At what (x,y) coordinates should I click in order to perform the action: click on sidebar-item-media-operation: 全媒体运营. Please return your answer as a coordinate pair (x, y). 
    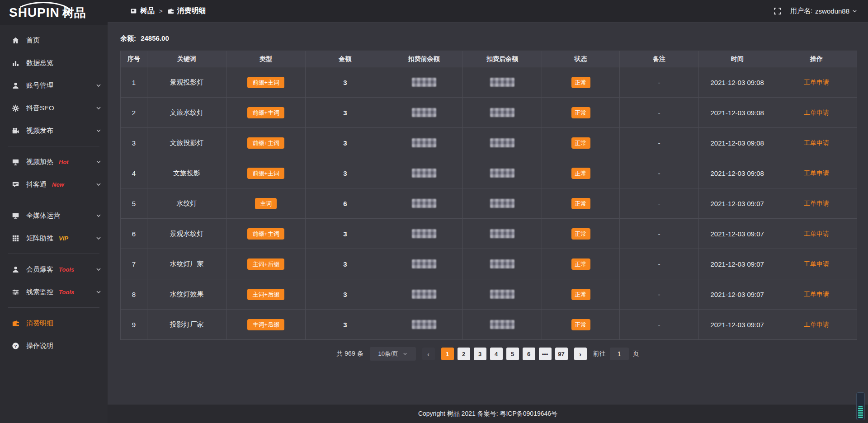
    Looking at the image, I should click on (54, 216).